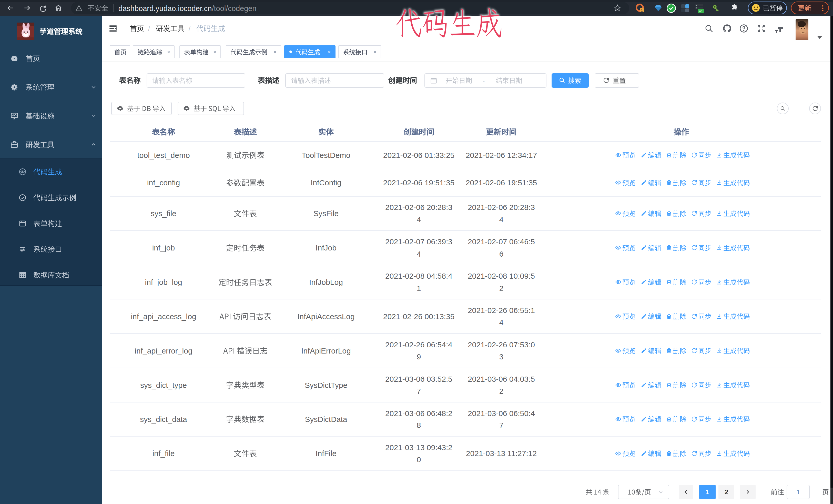 The width and height of the screenshot is (833, 504). What do you see at coordinates (642, 10) in the screenshot?
I see `svg-text: 1` at bounding box center [642, 10].